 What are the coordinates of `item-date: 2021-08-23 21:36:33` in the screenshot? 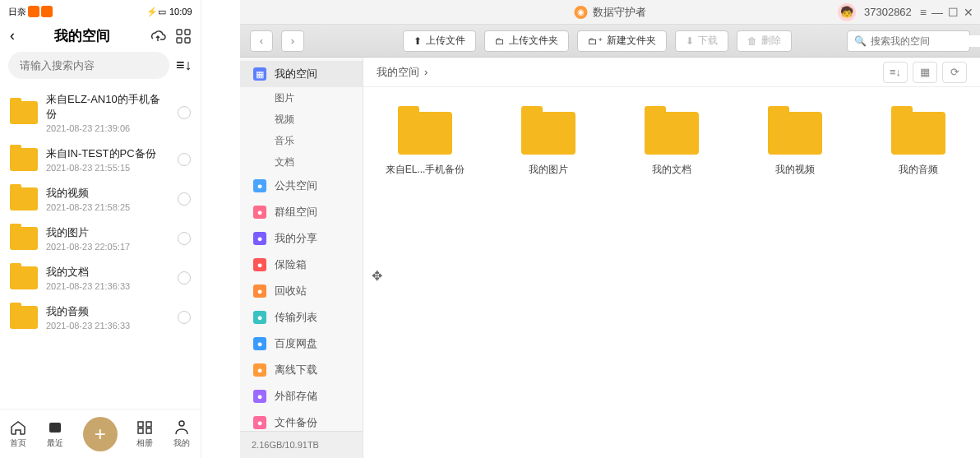 It's located at (108, 326).